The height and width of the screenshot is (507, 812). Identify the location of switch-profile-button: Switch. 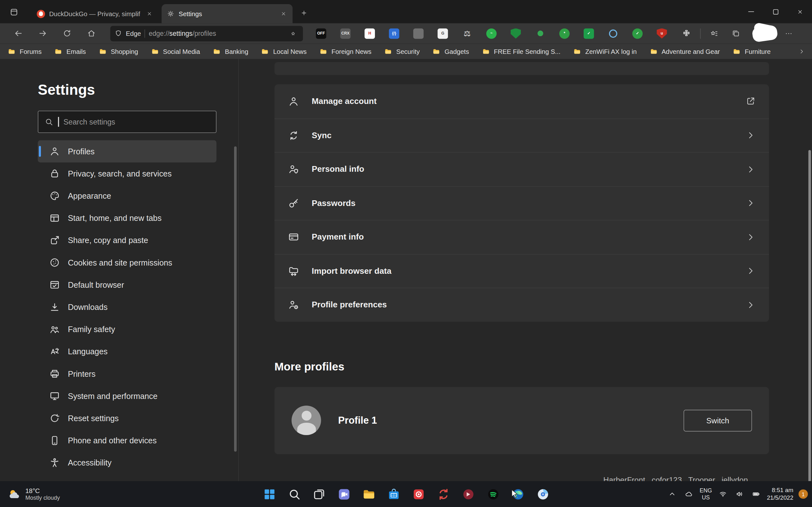
(718, 420).